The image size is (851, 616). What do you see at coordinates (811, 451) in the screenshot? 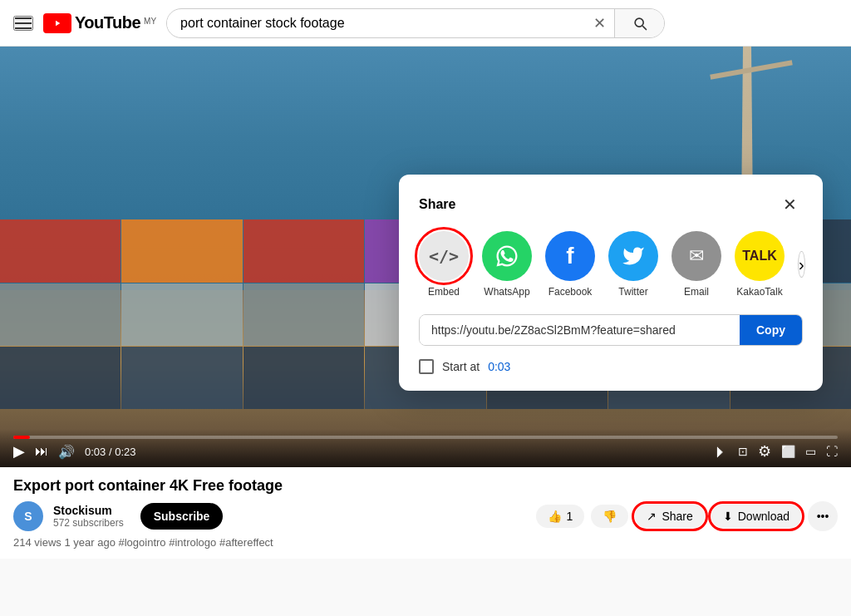
I see `theater-button: ▭` at bounding box center [811, 451].